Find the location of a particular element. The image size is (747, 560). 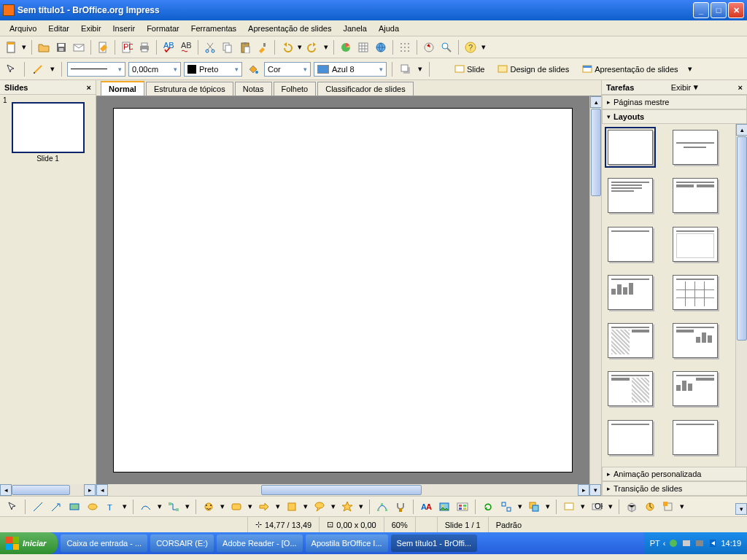

help-button: ? is located at coordinates (471, 47).